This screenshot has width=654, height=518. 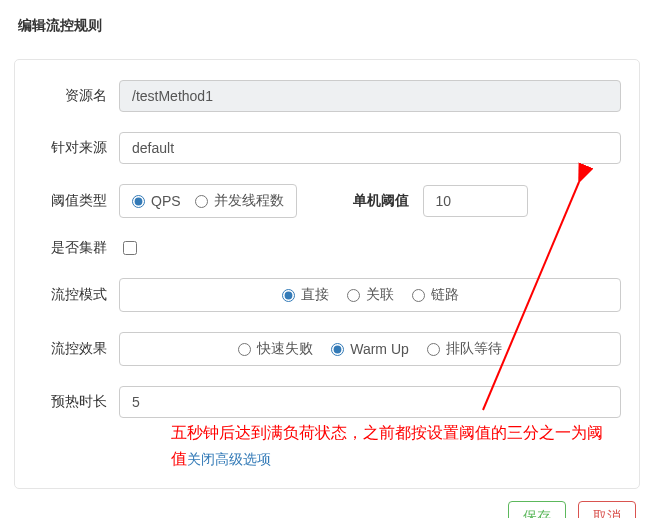 I want to click on warmup-period-input, so click(x=370, y=402).